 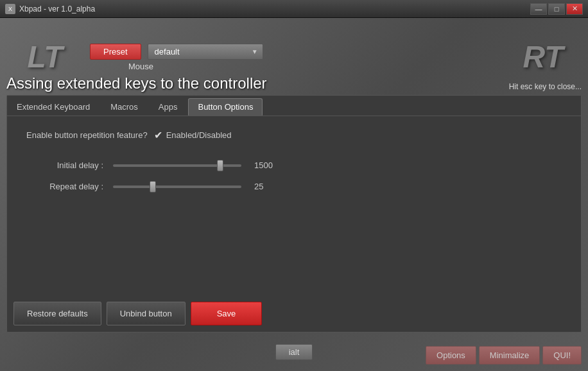 What do you see at coordinates (205, 51) in the screenshot?
I see `preset-select: default preset1 preset2` at bounding box center [205, 51].